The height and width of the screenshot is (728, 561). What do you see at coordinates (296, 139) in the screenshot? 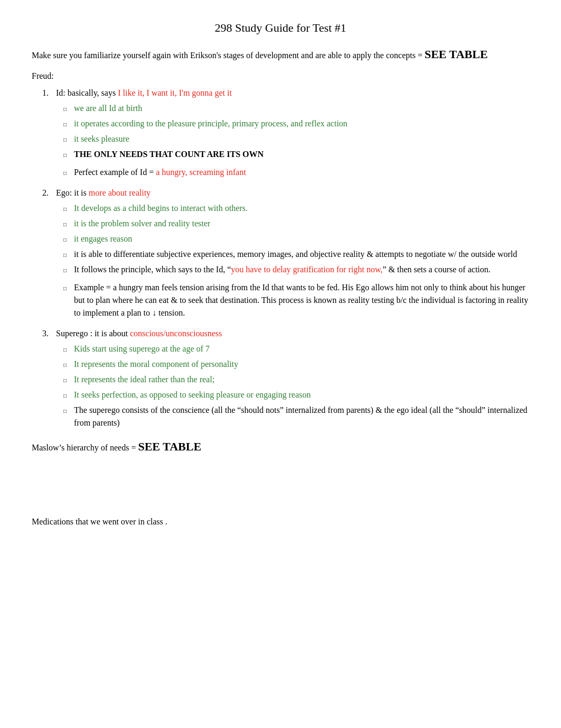
I see `bullet-item: □ it seeks pleasure` at bounding box center [296, 139].